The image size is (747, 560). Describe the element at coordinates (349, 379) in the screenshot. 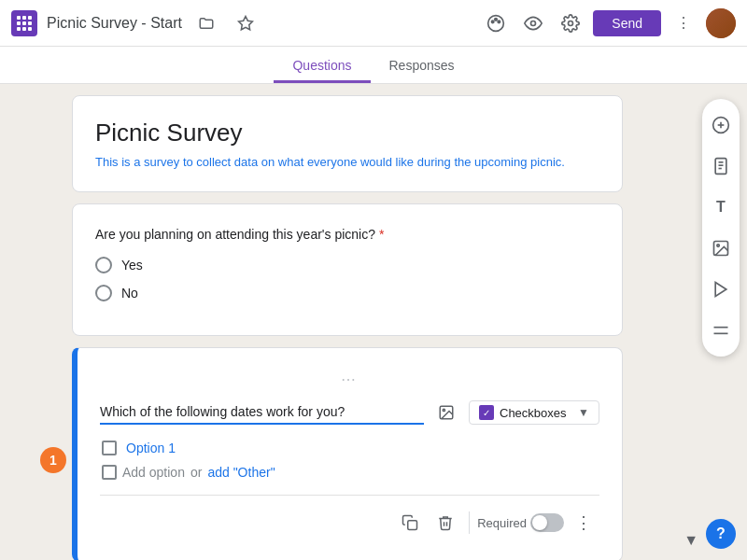

I see `drag-handle: ⋯` at that location.